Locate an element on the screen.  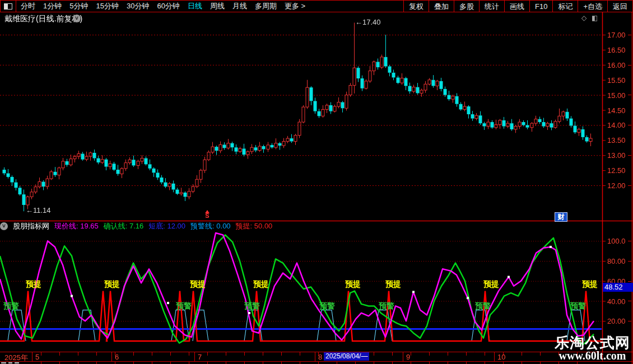
indicator-field: 预提: 50.00 is located at coordinates (254, 226).